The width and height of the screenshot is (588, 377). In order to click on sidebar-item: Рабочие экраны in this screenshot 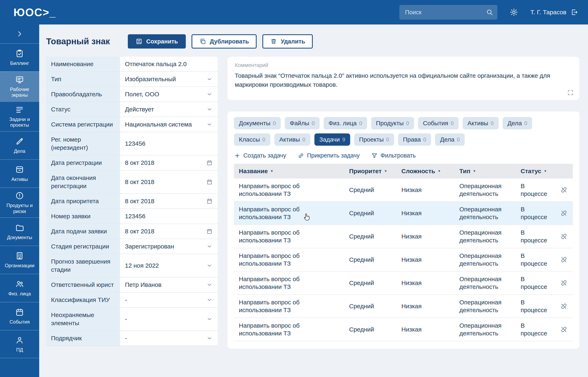, I will do `click(20, 86)`.